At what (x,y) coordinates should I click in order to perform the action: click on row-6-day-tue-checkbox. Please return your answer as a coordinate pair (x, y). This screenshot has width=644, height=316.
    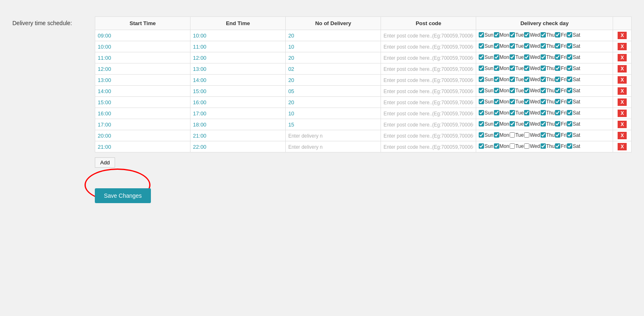
    Looking at the image, I should click on (512, 101).